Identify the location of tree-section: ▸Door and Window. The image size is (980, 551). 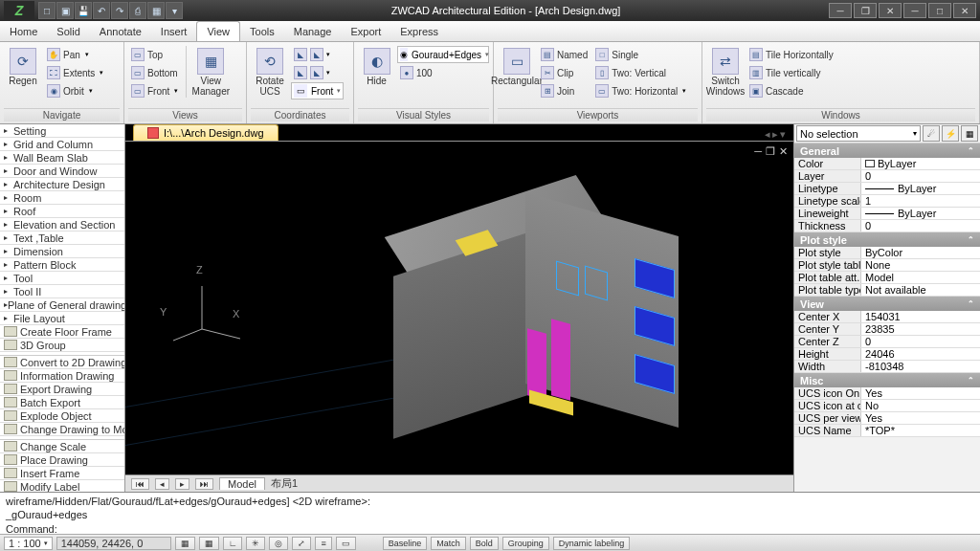
(62, 171).